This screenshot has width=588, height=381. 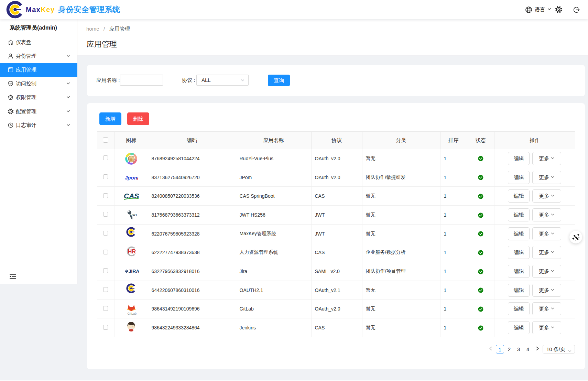 What do you see at coordinates (133, 271) in the screenshot?
I see `svg-text: JIRA` at bounding box center [133, 271].